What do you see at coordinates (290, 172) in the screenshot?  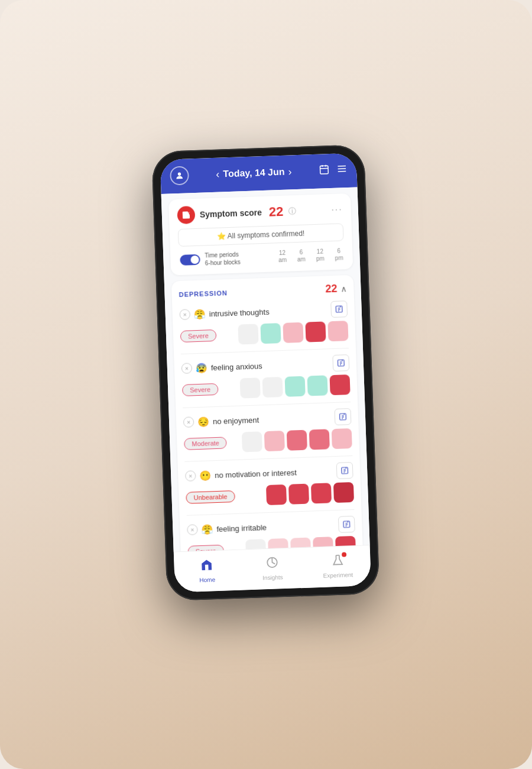 I see `next-date-button: ›` at bounding box center [290, 172].